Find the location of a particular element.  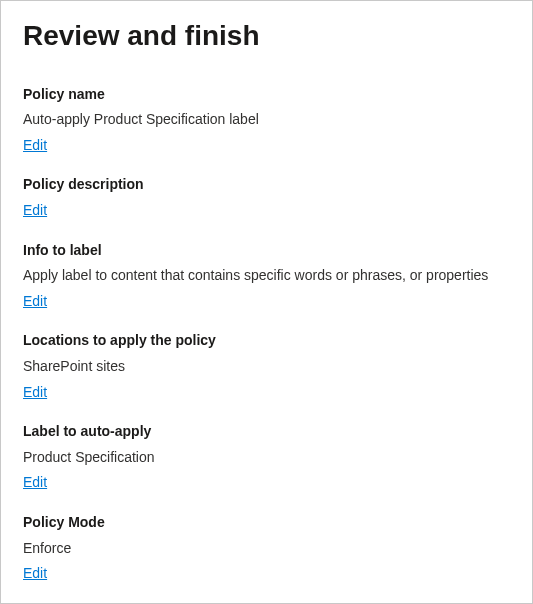

info-to-label-label: Info to label is located at coordinates (266, 251).